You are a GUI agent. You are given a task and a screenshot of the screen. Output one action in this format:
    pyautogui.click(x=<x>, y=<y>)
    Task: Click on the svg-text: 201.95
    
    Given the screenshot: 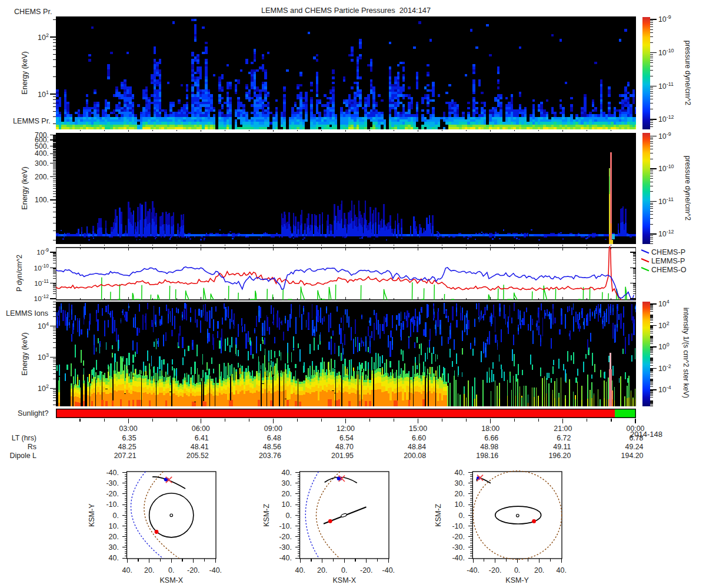 What is the action you would take?
    pyautogui.click(x=342, y=456)
    